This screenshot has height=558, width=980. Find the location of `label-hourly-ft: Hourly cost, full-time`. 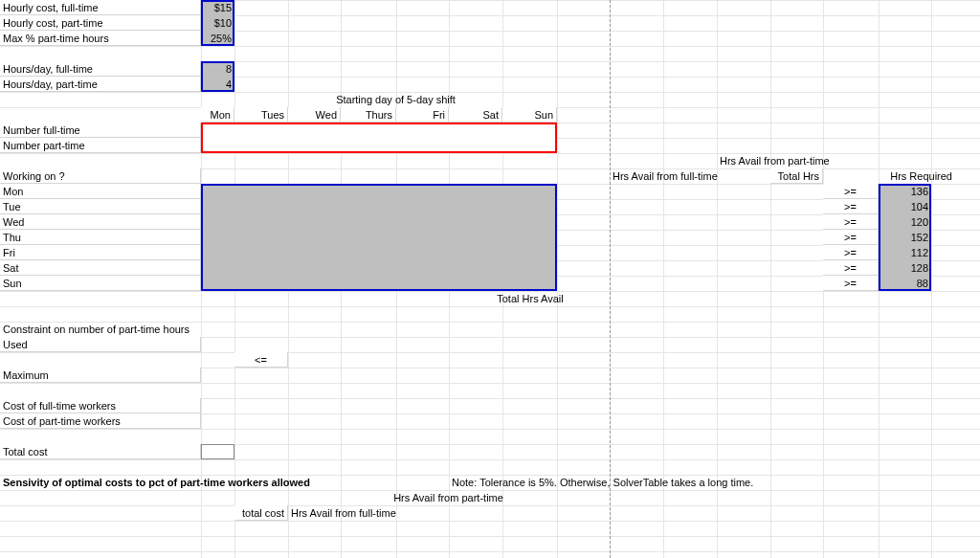

label-hourly-ft: Hourly cost, full-time is located at coordinates (100, 8).